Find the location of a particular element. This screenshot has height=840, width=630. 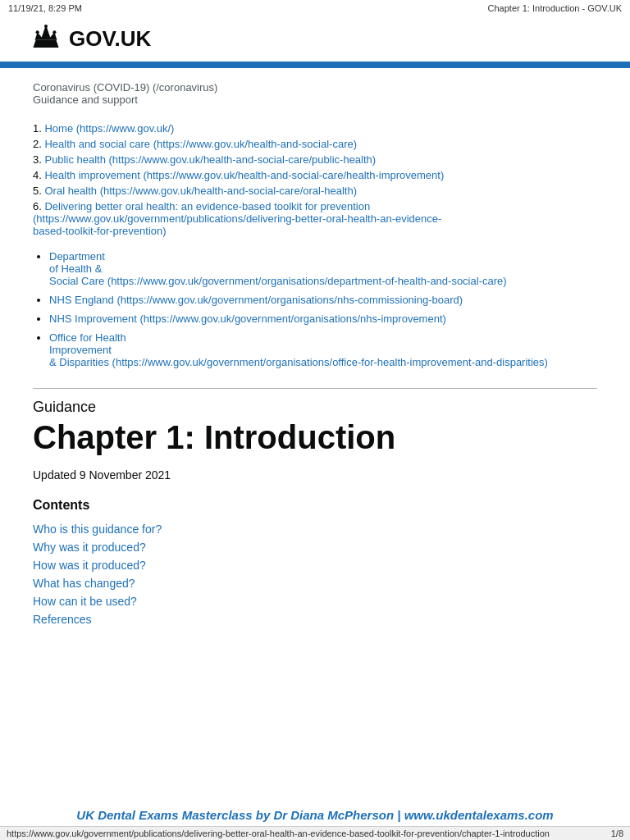

gov-uk-logo: GOV.UK is located at coordinates (315, 39).